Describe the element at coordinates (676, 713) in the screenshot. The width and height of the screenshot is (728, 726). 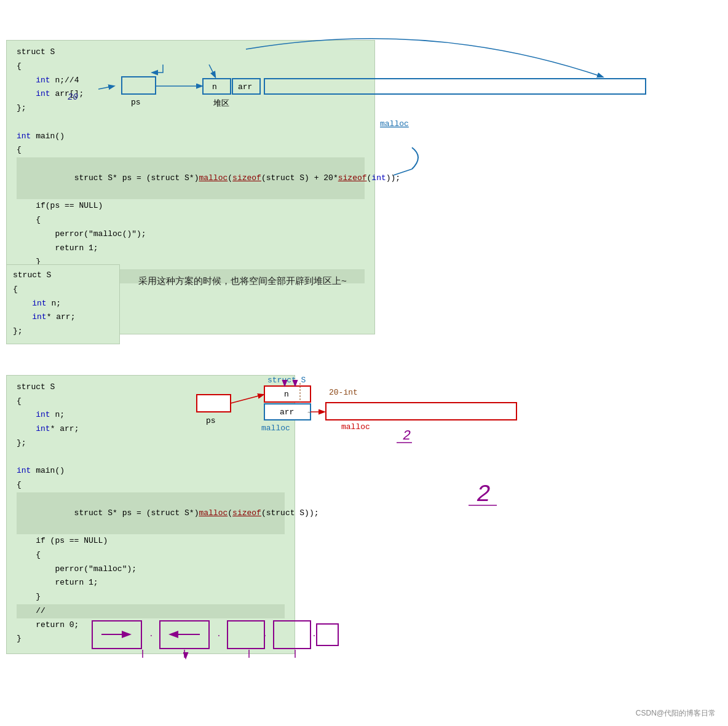
I see `watermark: CSDN@代阳的博客日常` at that location.